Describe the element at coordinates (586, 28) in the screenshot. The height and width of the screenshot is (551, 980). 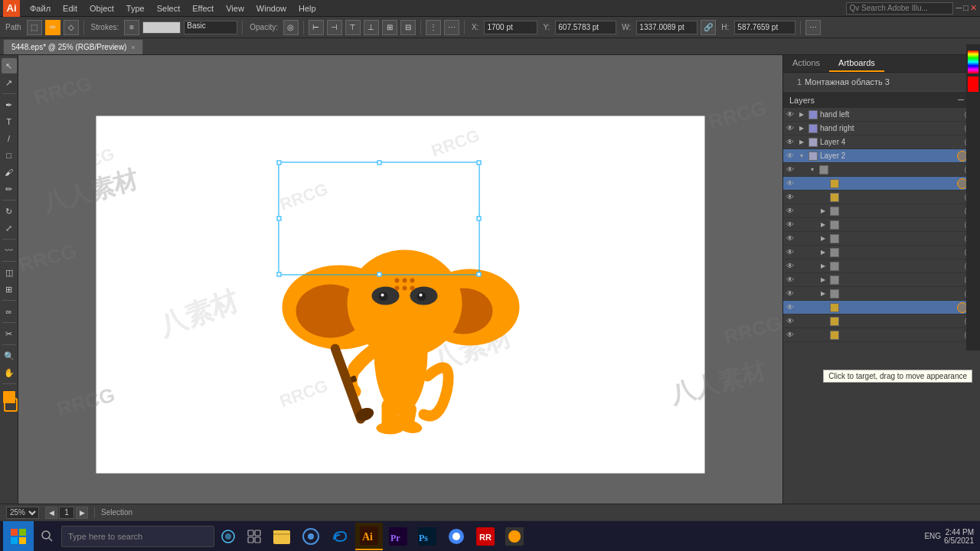
I see `y-input` at that location.